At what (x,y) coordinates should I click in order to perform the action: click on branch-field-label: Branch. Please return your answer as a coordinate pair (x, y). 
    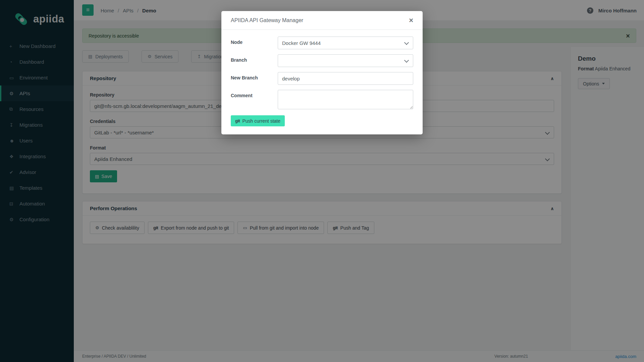
    Looking at the image, I should click on (254, 61).